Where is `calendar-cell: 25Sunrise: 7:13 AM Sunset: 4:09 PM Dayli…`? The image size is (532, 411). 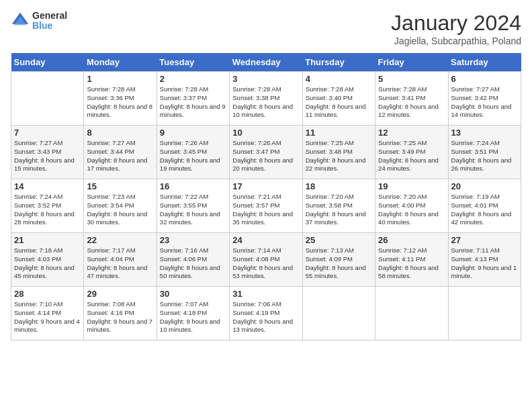
calendar-cell: 25Sunrise: 7:13 AM Sunset: 4:09 PM Dayli… is located at coordinates (339, 260).